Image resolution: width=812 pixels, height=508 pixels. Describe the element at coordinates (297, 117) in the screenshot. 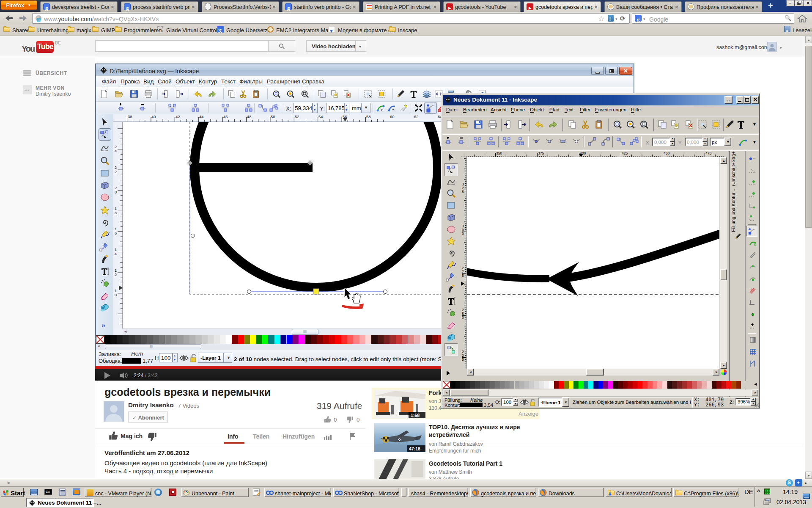

I see `svg-text: 52` at that location.